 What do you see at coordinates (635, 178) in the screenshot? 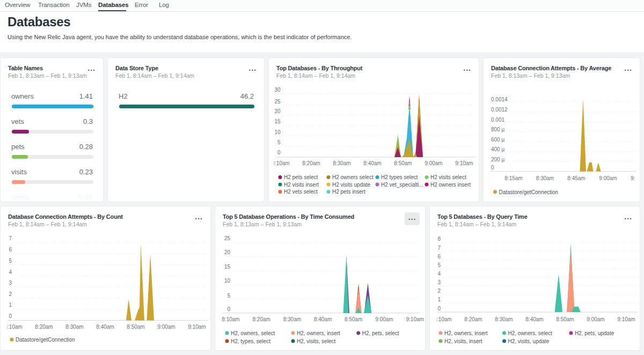
I see `svg-text: 9:15am` at bounding box center [635, 178].